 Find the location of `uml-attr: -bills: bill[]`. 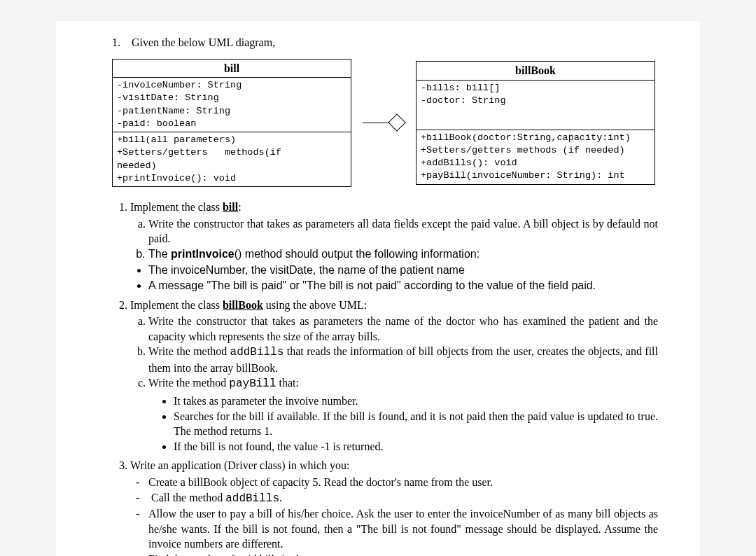

uml-attr: -bills: bill[] is located at coordinates (536, 88).